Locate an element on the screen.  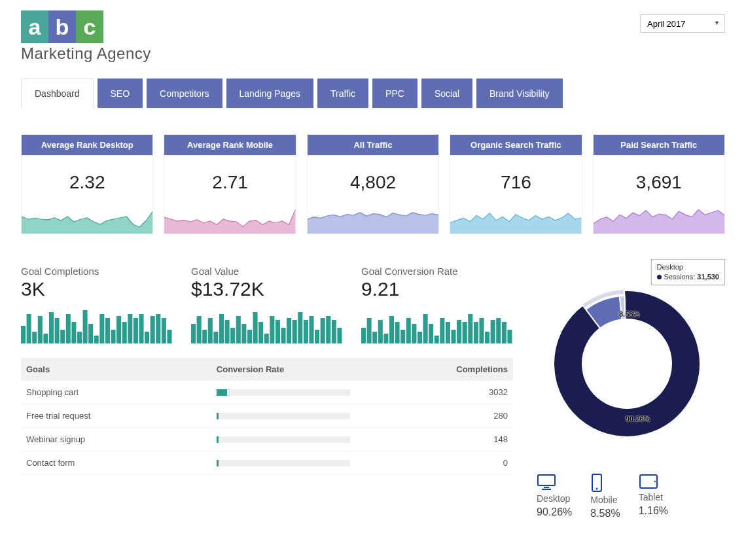
kpi-card: Organic Search Traffic716 is located at coordinates (516, 184).